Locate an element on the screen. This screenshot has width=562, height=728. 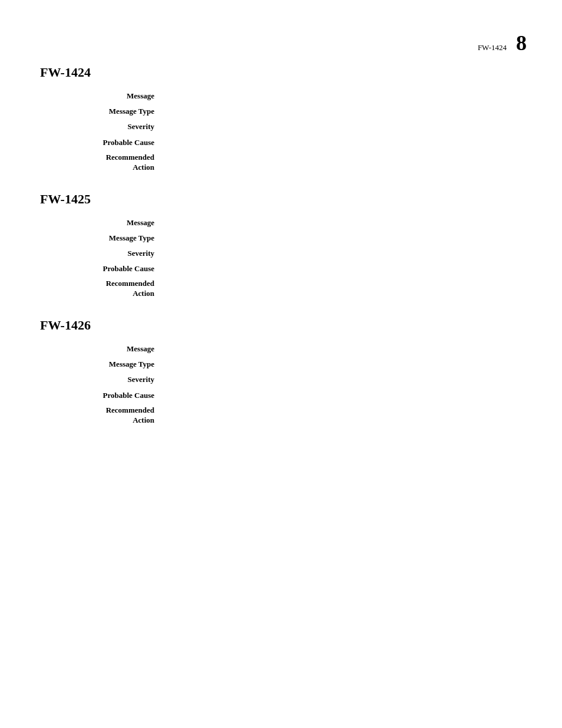
field-row-severity-1426: Severity is located at coordinates (283, 380).